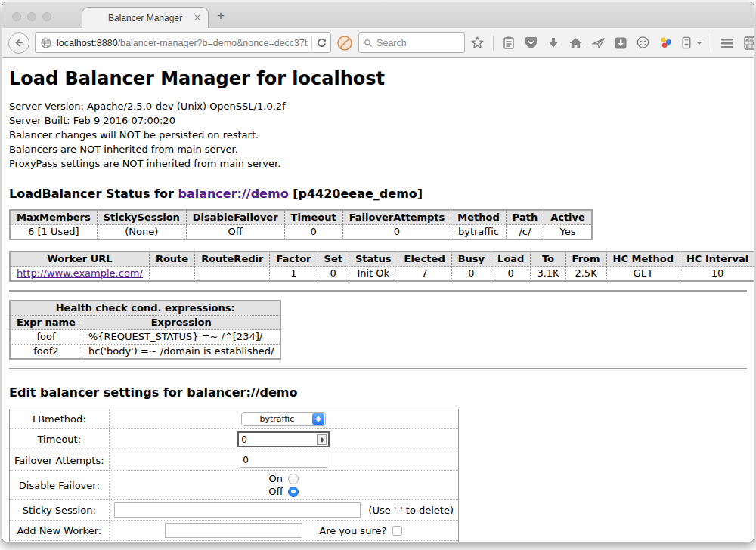 This screenshot has height=550, width=756. Describe the element at coordinates (32, 17) in the screenshot. I see `window-controls` at that location.